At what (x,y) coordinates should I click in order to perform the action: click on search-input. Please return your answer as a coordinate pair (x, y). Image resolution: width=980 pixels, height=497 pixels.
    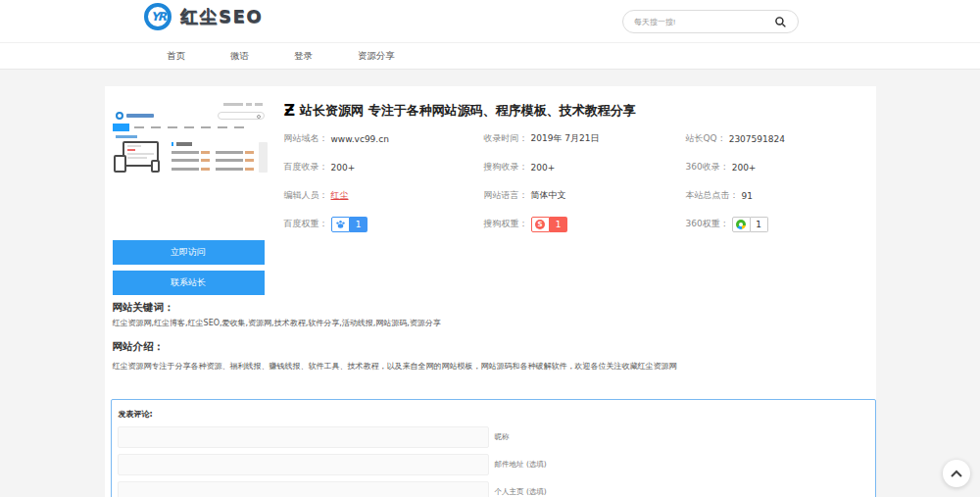
    Looking at the image, I should click on (704, 22).